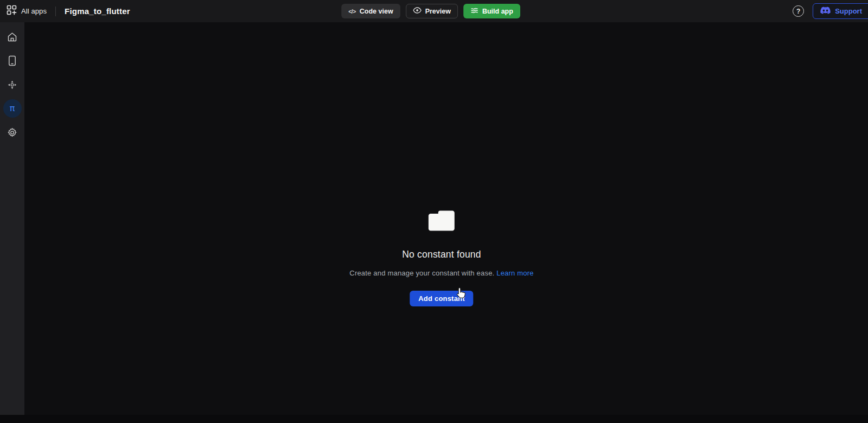 This screenshot has width=868, height=423. What do you see at coordinates (12, 61) in the screenshot?
I see `sidebar-item-device` at bounding box center [12, 61].